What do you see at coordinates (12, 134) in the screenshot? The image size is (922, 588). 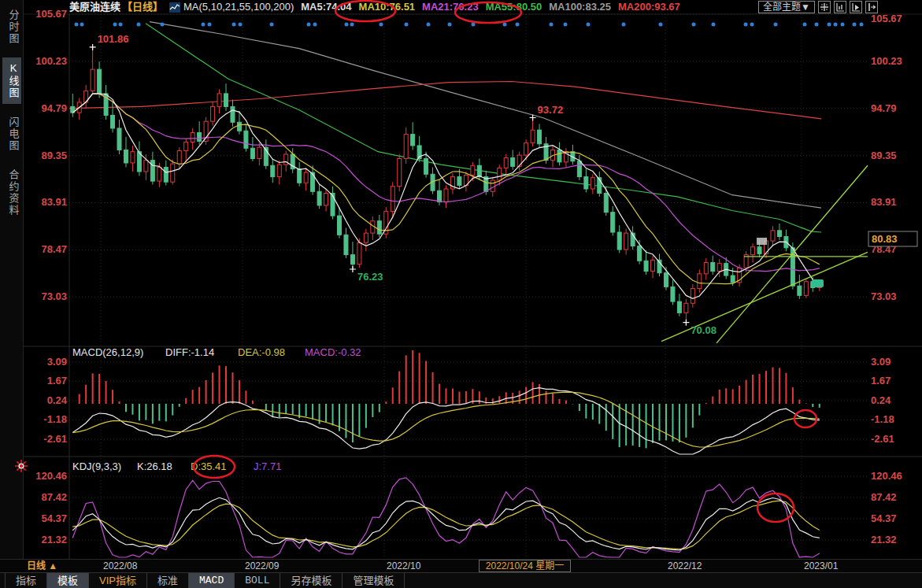 I see `sidebar-item-flash-chart: 闪电图` at bounding box center [12, 134].